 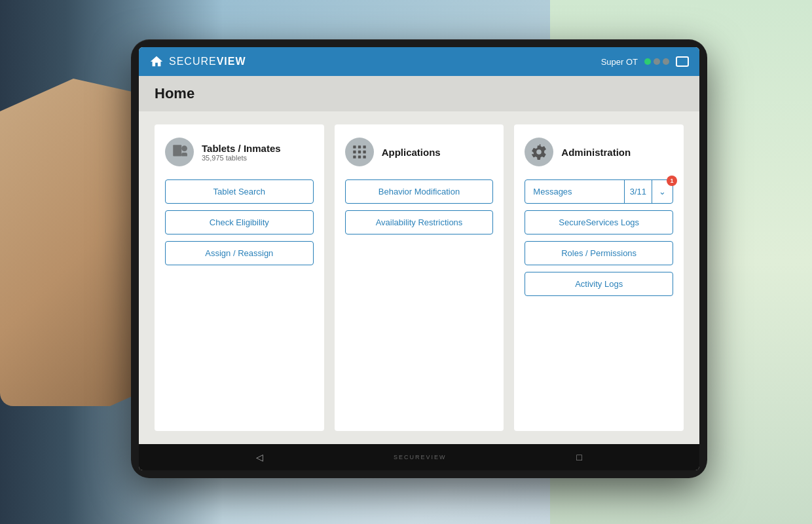 What do you see at coordinates (360, 152) in the screenshot?
I see `applications-icon` at bounding box center [360, 152].